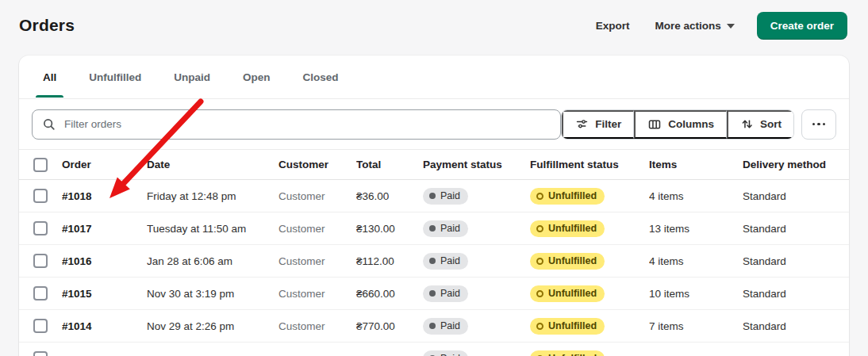 This screenshot has height=356, width=868. What do you see at coordinates (434, 228) in the screenshot?
I see `table-row: #1017 Tuesday at 11:50 am Customer ₴130.…` at bounding box center [434, 228].